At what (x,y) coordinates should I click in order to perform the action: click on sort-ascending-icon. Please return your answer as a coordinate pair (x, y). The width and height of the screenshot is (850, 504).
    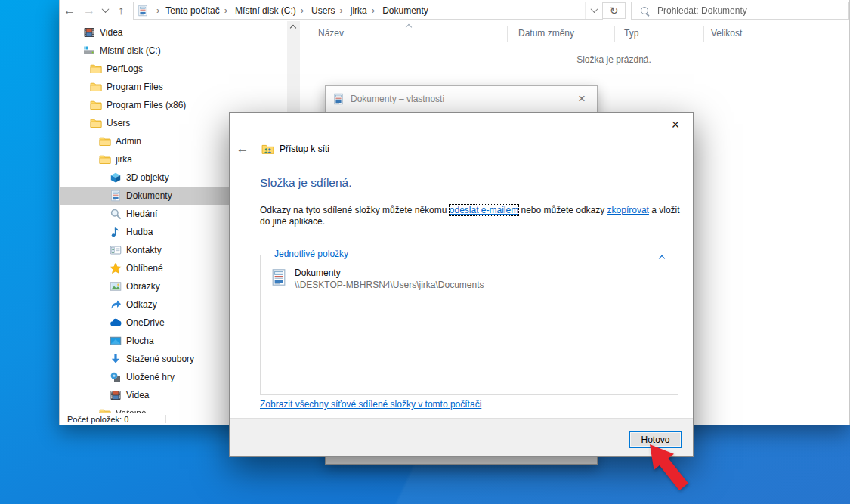
    Looking at the image, I should click on (409, 27).